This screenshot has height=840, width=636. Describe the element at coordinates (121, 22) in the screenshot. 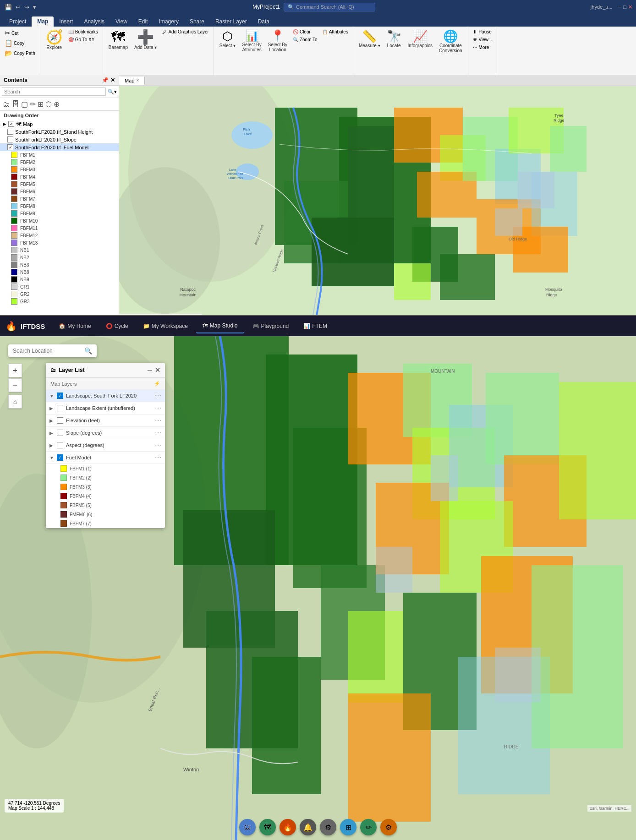

I see `tab-view: View` at that location.